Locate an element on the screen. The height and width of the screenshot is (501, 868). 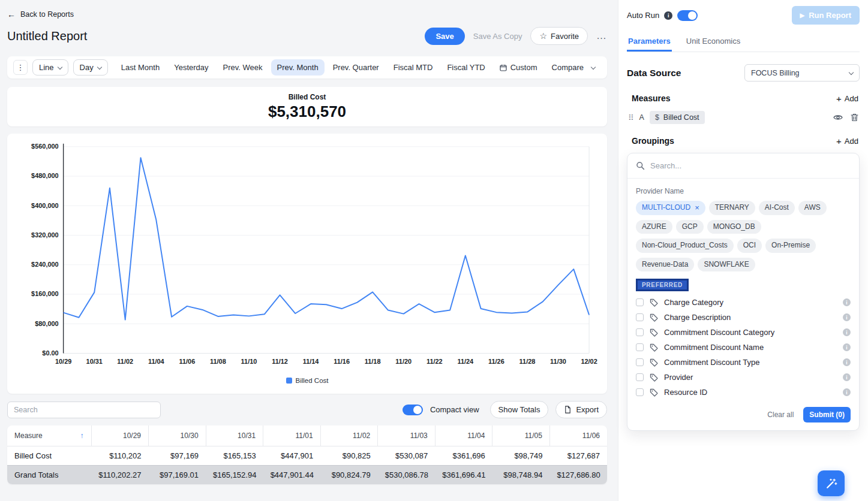
column-header-11-03: 11/03 is located at coordinates (407, 436).